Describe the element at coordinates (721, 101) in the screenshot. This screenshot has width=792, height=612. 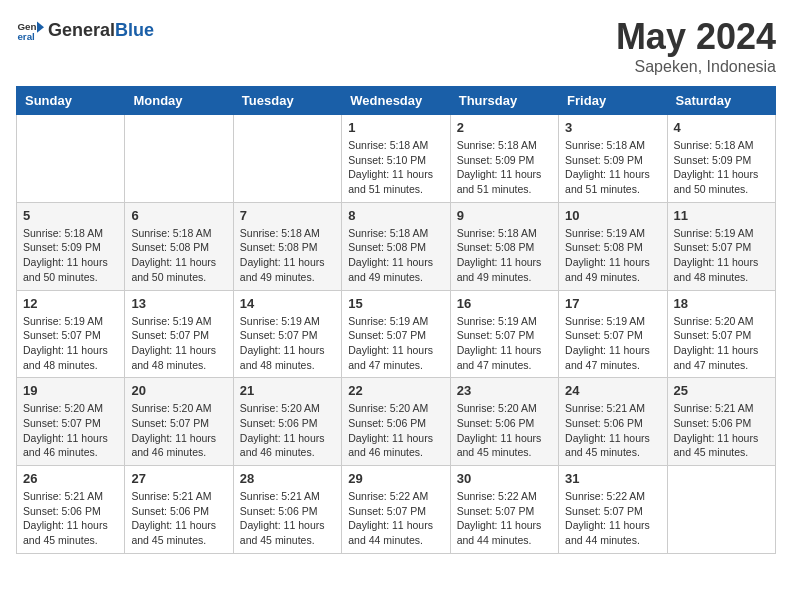
I see `day-of-week-header: Saturday` at that location.